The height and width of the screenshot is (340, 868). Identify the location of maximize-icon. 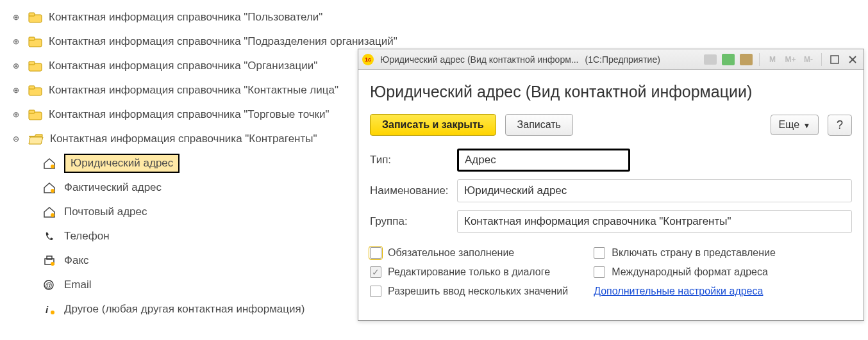
(835, 60).